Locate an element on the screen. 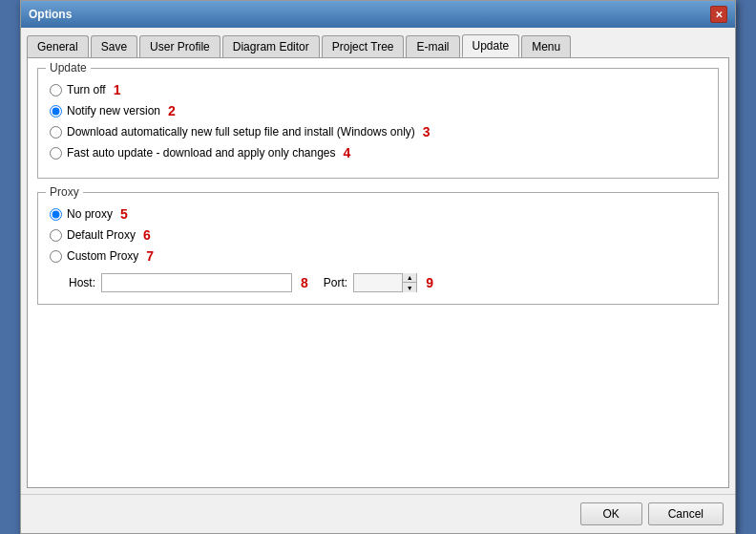 This screenshot has height=534, width=756. port-label: Port: is located at coordinates (336, 283).